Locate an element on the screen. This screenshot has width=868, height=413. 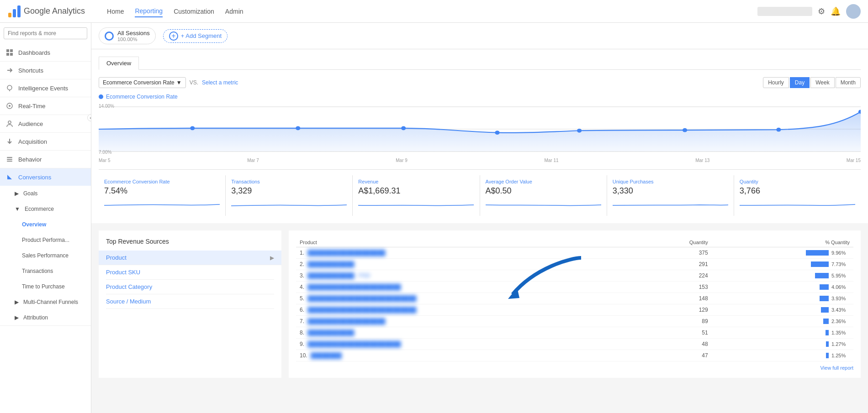
pct-cell-5: 3.43% is located at coordinates (783, 310).